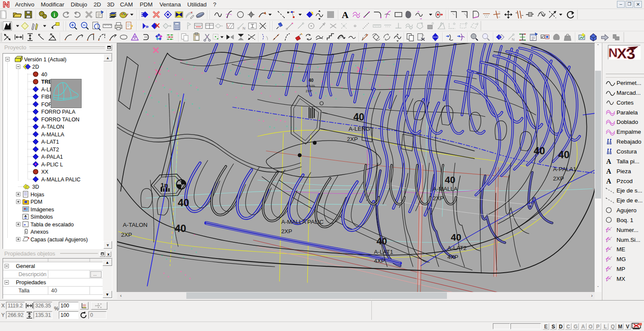  What do you see at coordinates (36, 202) in the screenshot?
I see `svg-text: PDM` at bounding box center [36, 202].